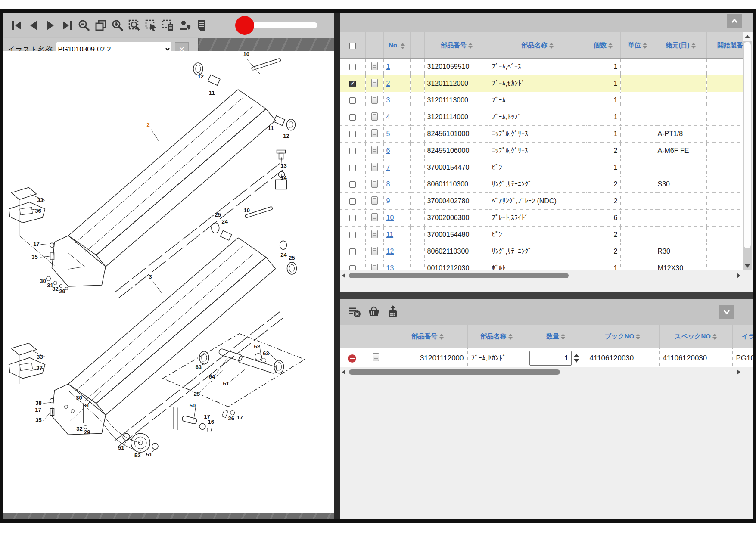  Describe the element at coordinates (747, 152) in the screenshot. I see `parts-table-vscrollbar` at that location.